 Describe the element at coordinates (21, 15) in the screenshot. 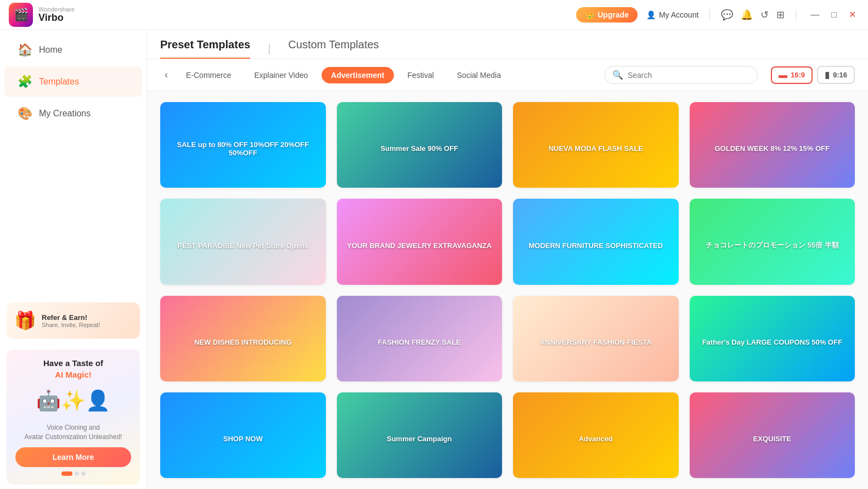

I see `app-logo-icon: 🎬` at that location.